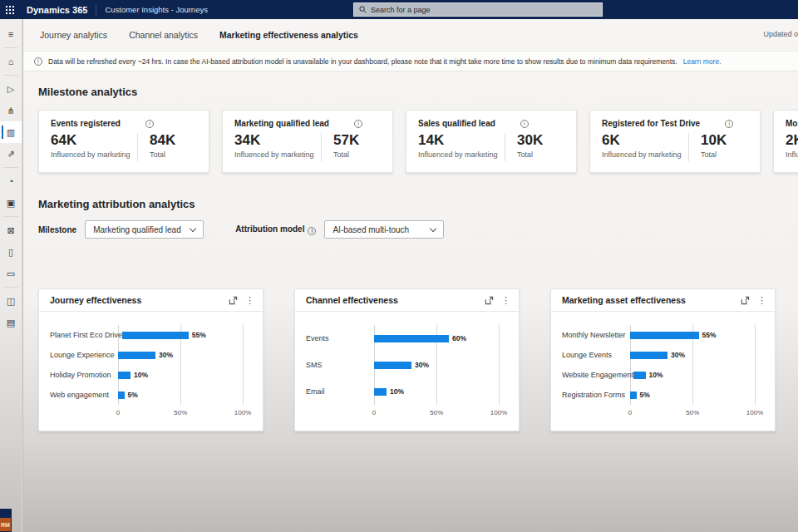 The width and height of the screenshot is (798, 532). Describe the element at coordinates (781, 34) in the screenshot. I see `updated-timestamp: Updated o` at that location.